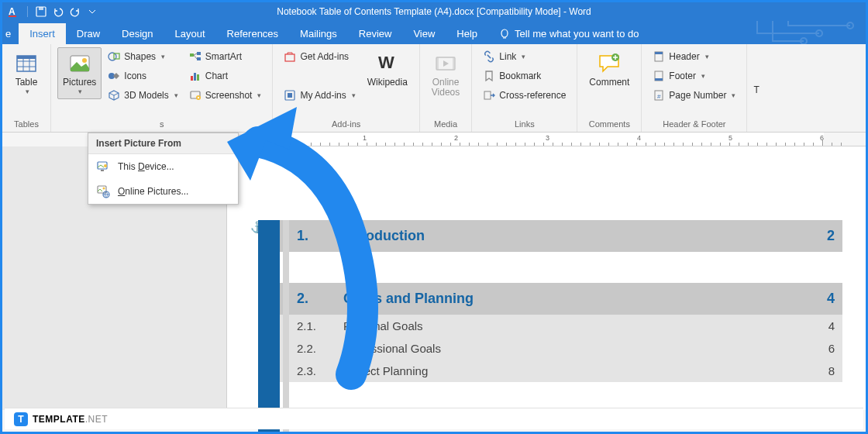 The width and height of the screenshot is (868, 434). Describe the element at coordinates (753, 88) in the screenshot. I see `group-text-partial: T` at that location.